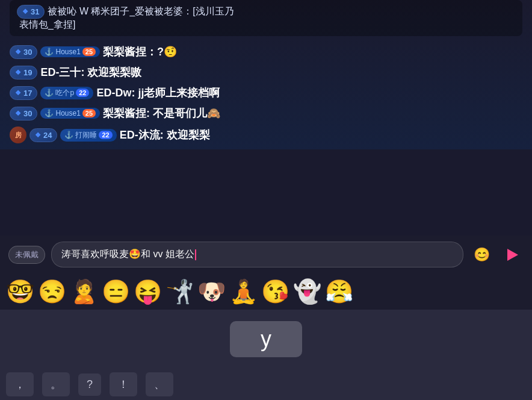 This screenshot has height=400, width=532. What do you see at coordinates (49, 113) in the screenshot?
I see `anchor-icon-4: ⚓` at bounding box center [49, 113].